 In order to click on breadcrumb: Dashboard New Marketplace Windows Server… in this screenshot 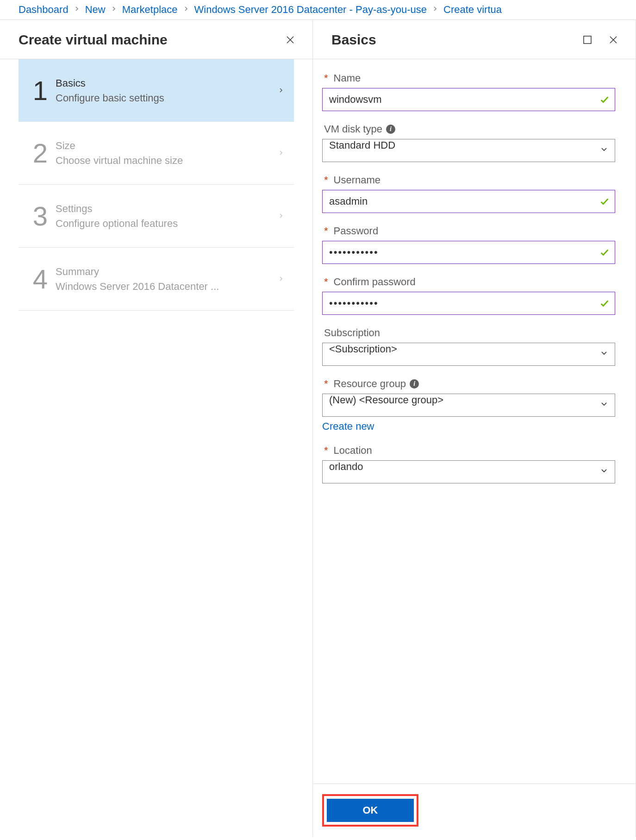, I will do `click(318, 10)`.